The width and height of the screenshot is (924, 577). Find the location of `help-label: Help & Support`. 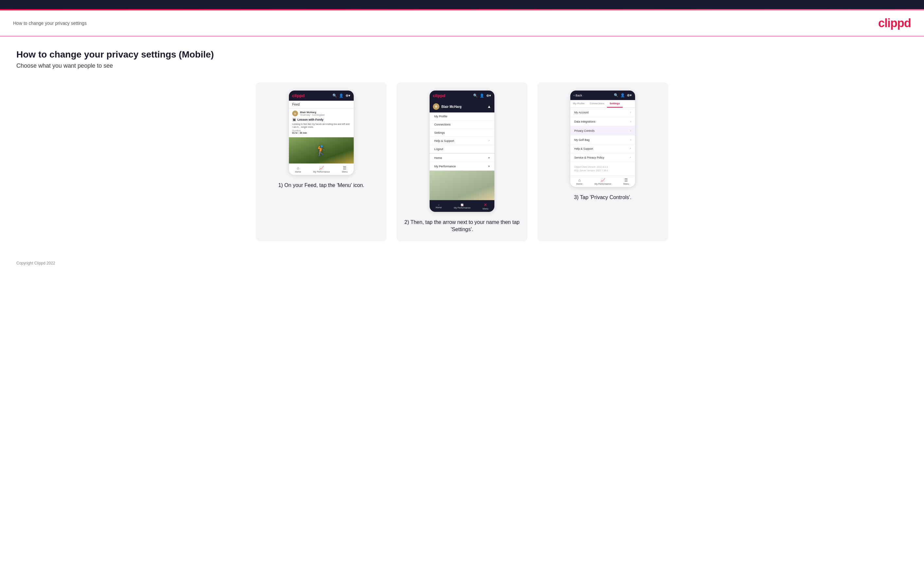

help-label: Help & Support is located at coordinates (584, 149).